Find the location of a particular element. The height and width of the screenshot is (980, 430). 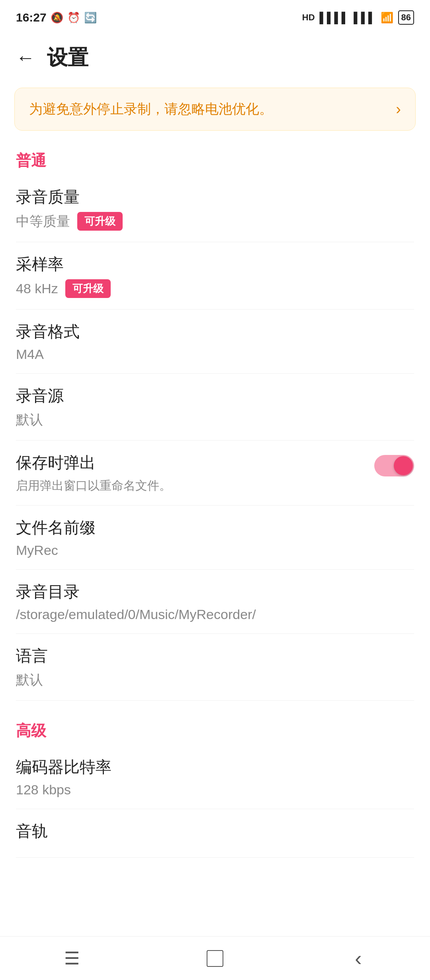

section-advanced-title: 高级 is located at coordinates (215, 729).